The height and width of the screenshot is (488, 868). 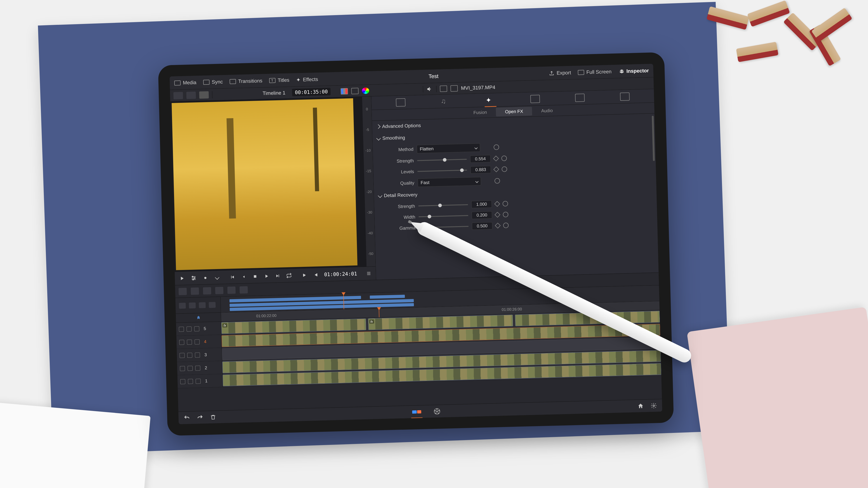 I want to click on audio-toggle, so click(x=429, y=89).